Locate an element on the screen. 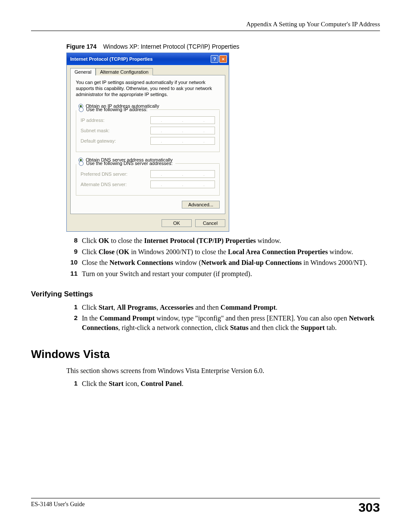 The width and height of the screenshot is (411, 532). steps-list-a: 8 Click OK to close the Internet Protoco… is located at coordinates (224, 257).